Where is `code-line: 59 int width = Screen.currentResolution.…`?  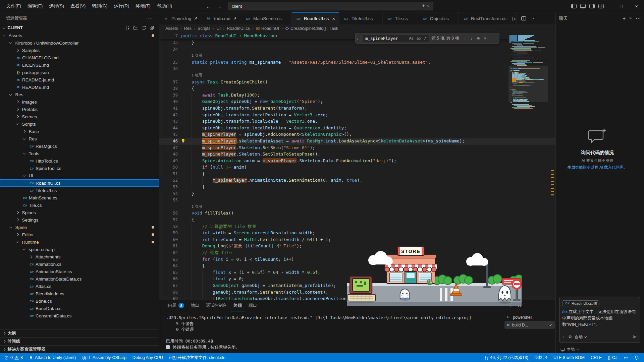
code-line: 59 int width = Screen.currentResolution.… is located at coordinates (358, 233).